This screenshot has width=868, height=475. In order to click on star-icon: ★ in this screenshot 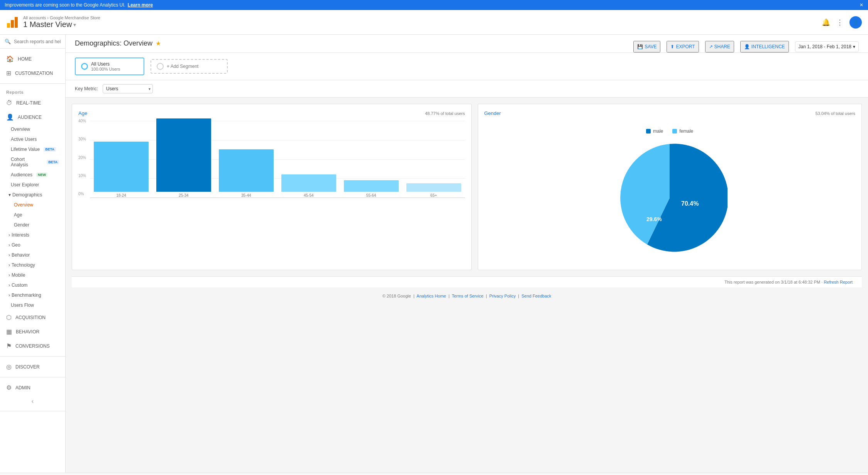, I will do `click(158, 43)`.